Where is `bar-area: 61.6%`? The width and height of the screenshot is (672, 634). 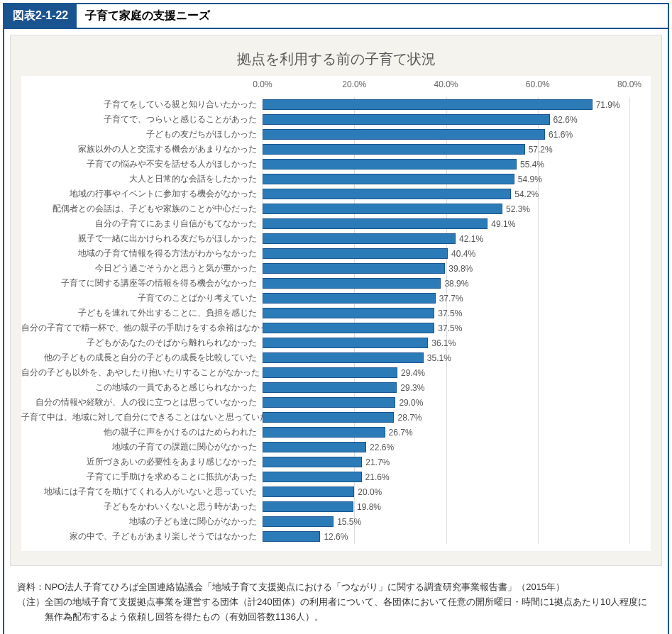 bar-area: 61.6% is located at coordinates (446, 135).